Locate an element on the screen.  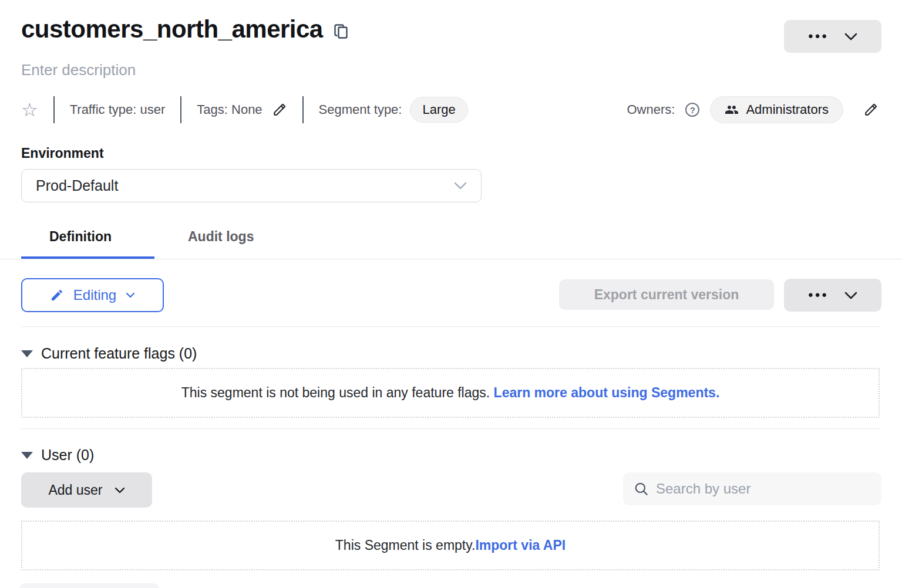
feature-flags-empty-text: This segment is not being used in any fe… is located at coordinates (336, 393).